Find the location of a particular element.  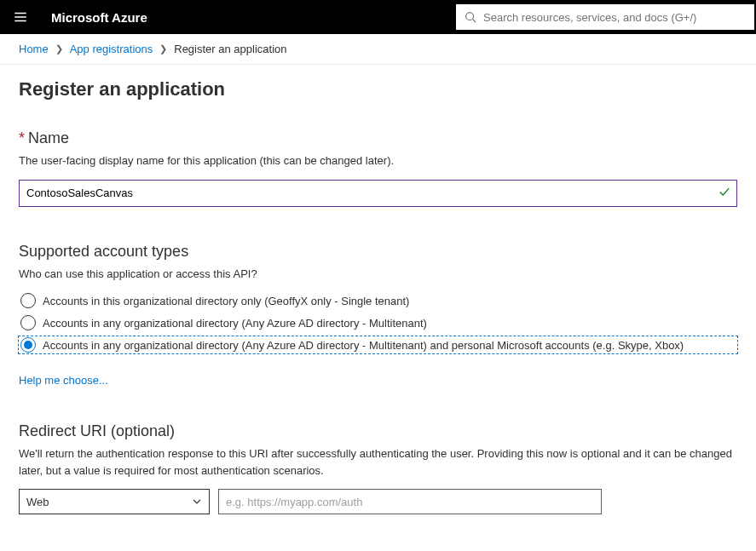

name-input-wrapper is located at coordinates (378, 193).